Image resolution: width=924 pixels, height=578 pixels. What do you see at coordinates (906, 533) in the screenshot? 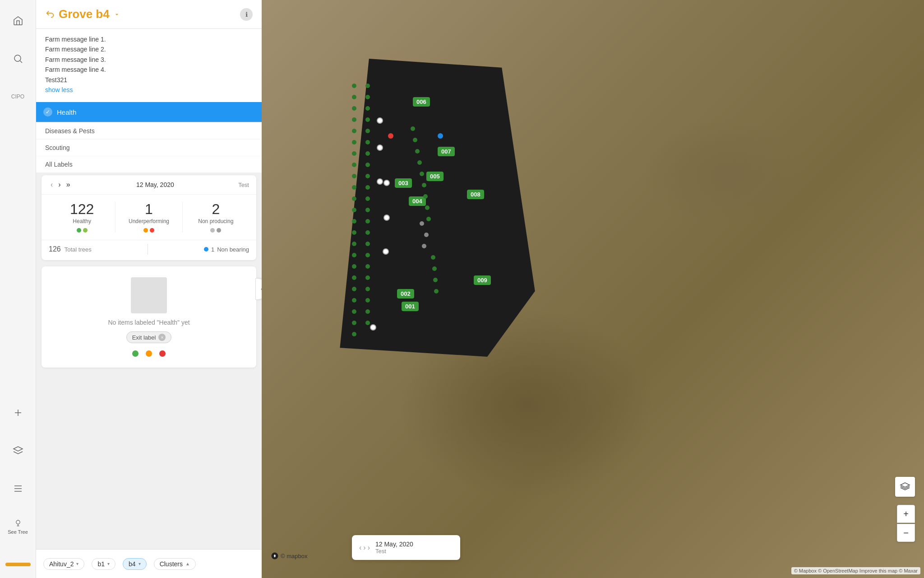
I see `zoom-out-button: −` at bounding box center [906, 533].